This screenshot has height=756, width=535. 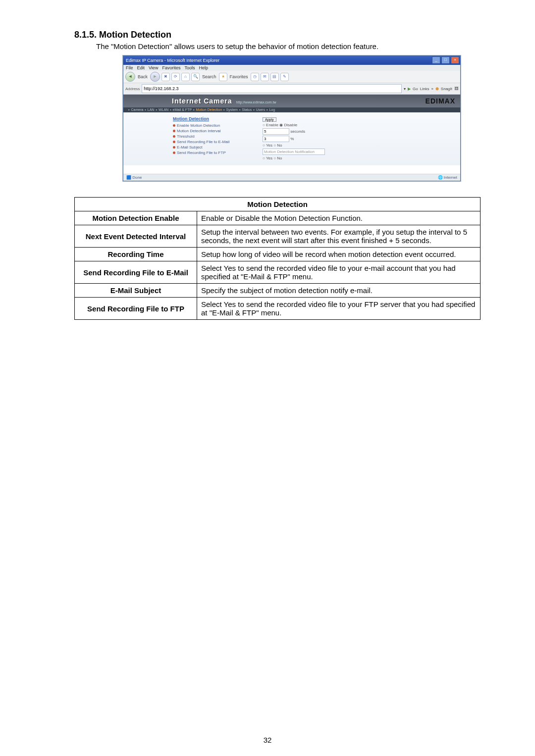 What do you see at coordinates (268, 740) in the screenshot?
I see `page-number: 32` at bounding box center [268, 740].